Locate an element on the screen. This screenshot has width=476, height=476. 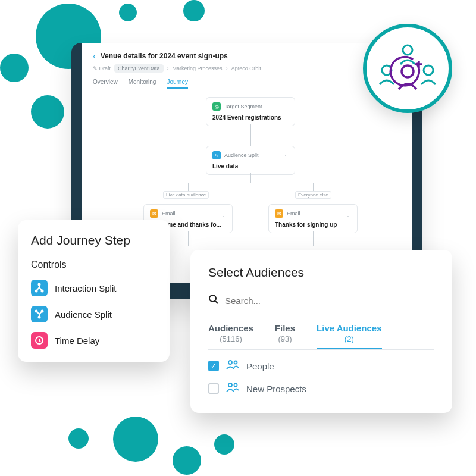
search-input is located at coordinates (330, 301).